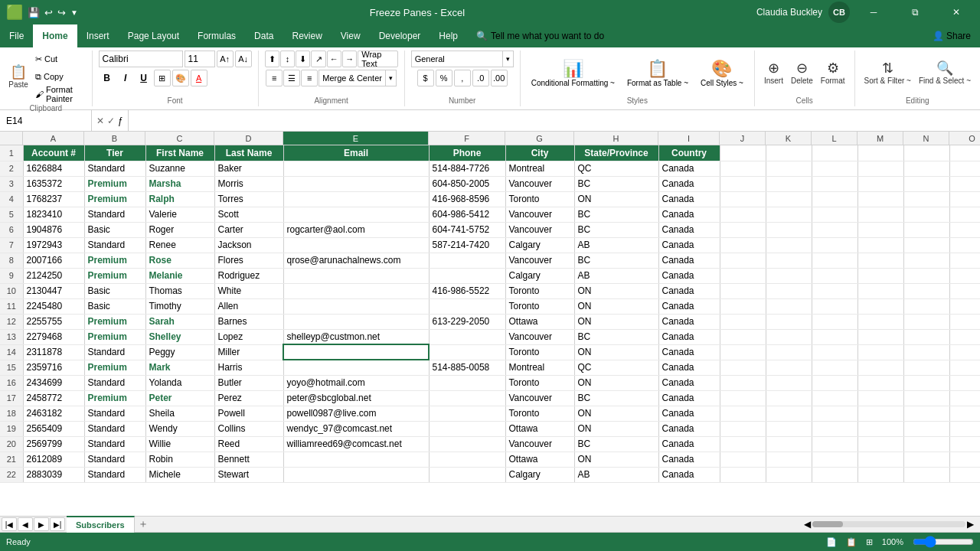 Image resolution: width=980 pixels, height=551 pixels. I want to click on cell-lastname-3: Morris, so click(249, 184).